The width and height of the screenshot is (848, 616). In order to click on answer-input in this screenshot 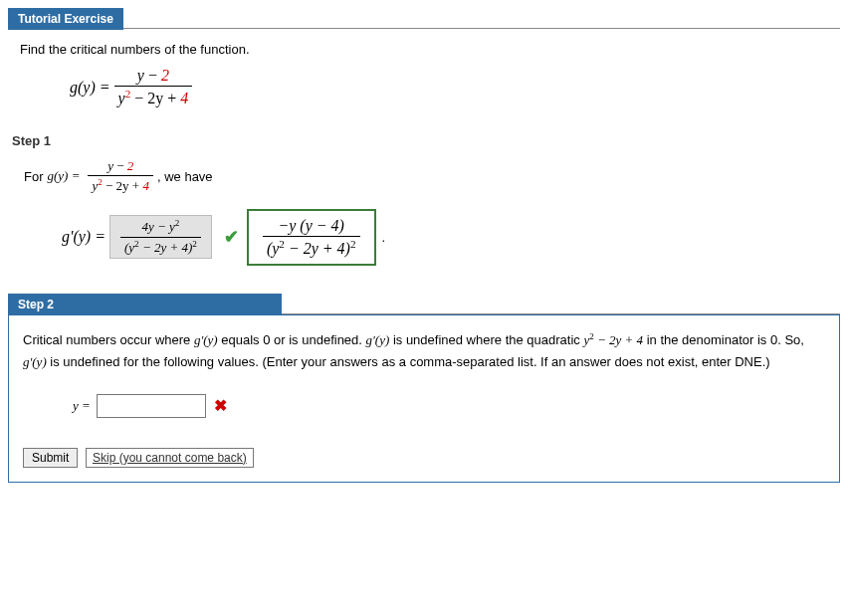, I will do `click(151, 406)`.